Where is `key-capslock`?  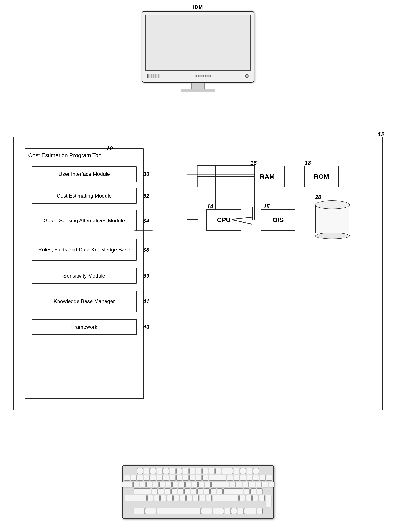
key-capslock is located at coordinates (142, 491).